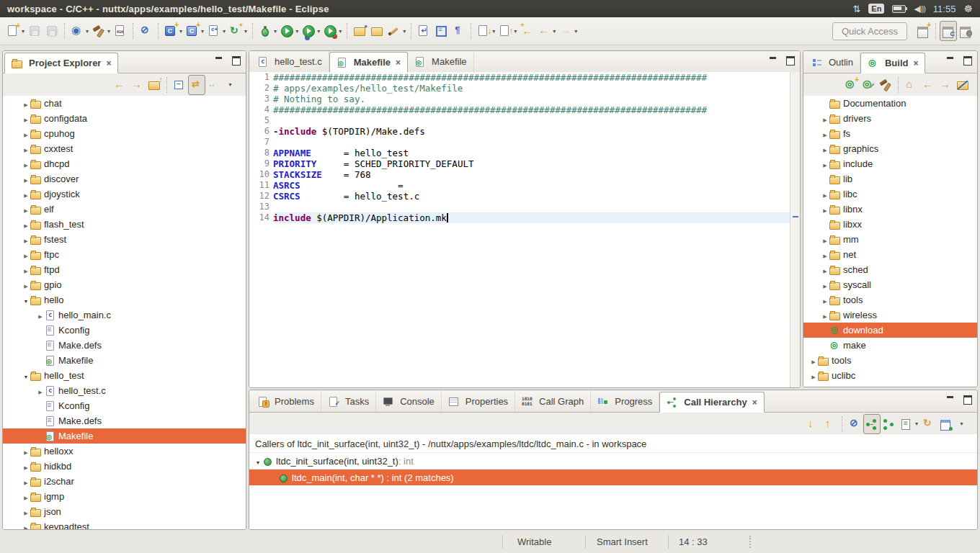 This screenshot has width=980, height=553. What do you see at coordinates (124, 239) in the screenshot?
I see `explorer-item-fstest: fstest` at bounding box center [124, 239].